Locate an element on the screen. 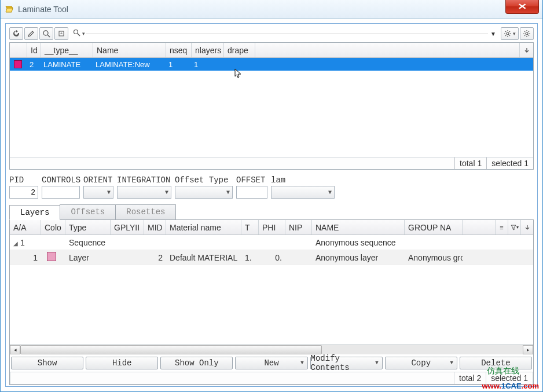 The width and height of the screenshot is (543, 392). table-row: 2 LAMINATE LAMINATE:New 1 1 is located at coordinates (272, 64).